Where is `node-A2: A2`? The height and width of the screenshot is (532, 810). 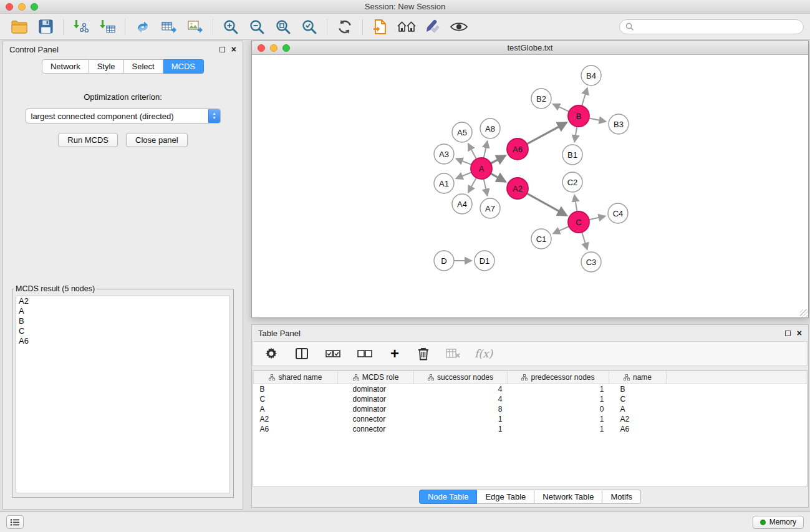
node-A2: A2 is located at coordinates (518, 188).